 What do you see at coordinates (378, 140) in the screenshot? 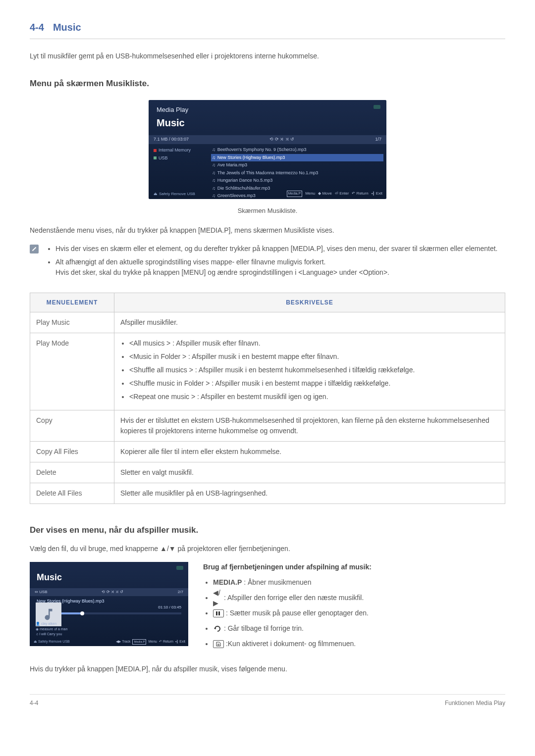
I see `screenshot-page: 1/7` at bounding box center [378, 140].